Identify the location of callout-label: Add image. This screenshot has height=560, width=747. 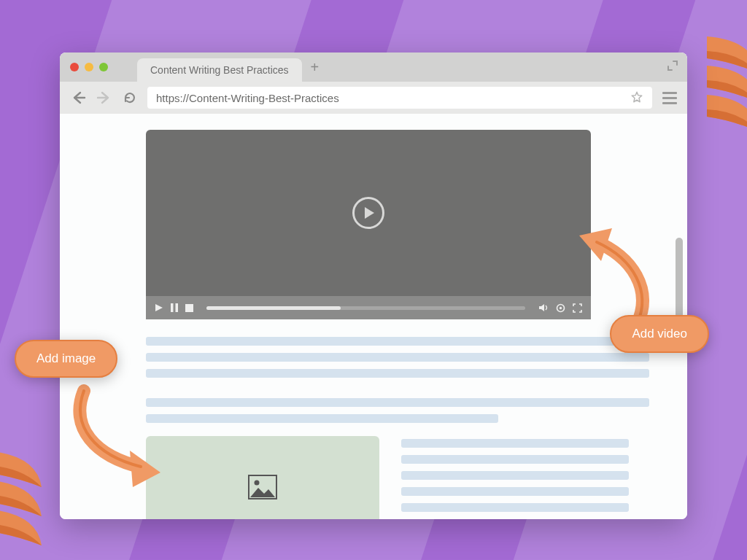
(66, 359).